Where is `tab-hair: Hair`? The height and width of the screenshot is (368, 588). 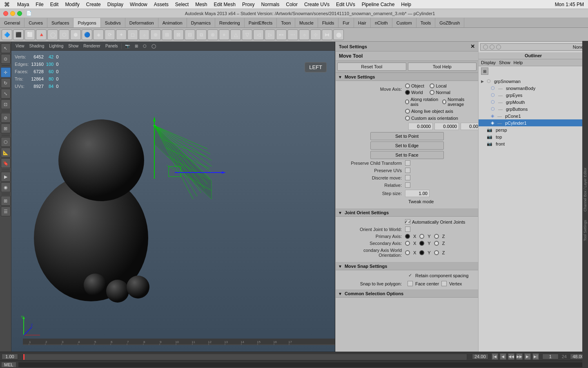 tab-hair: Hair is located at coordinates (363, 23).